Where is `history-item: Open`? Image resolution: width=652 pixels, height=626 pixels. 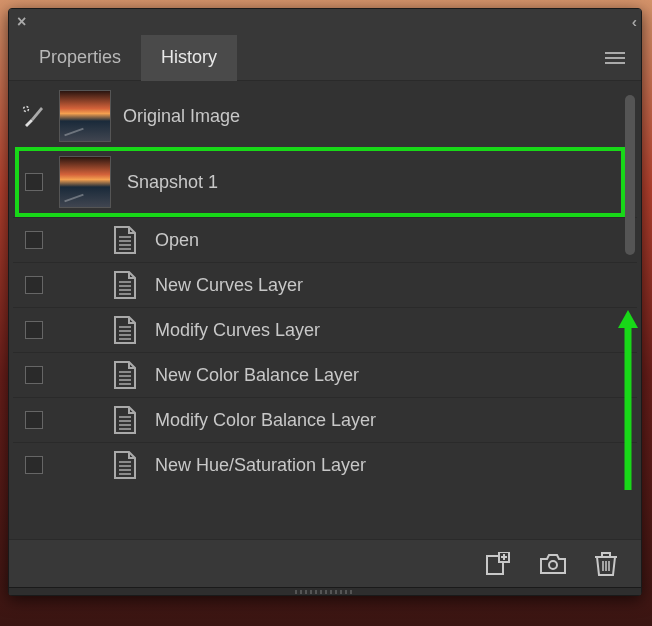 history-item: Open is located at coordinates (325, 240).